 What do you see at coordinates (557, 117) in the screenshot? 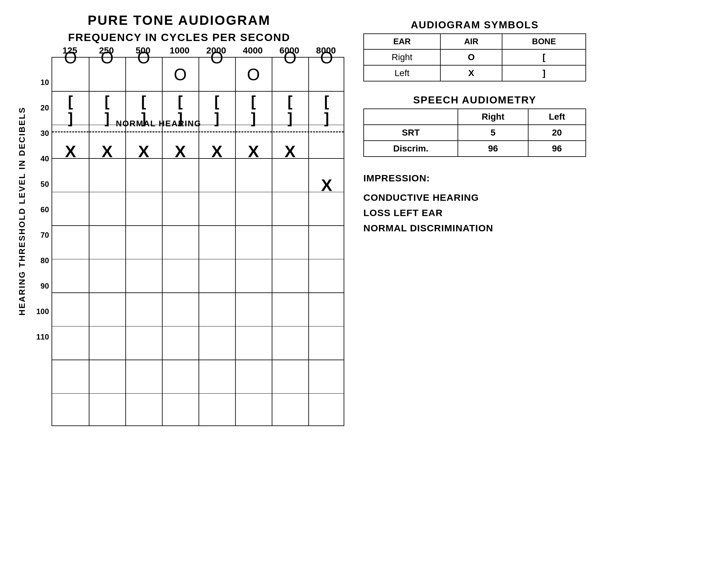
I see `speech-col-left: Left` at bounding box center [557, 117].